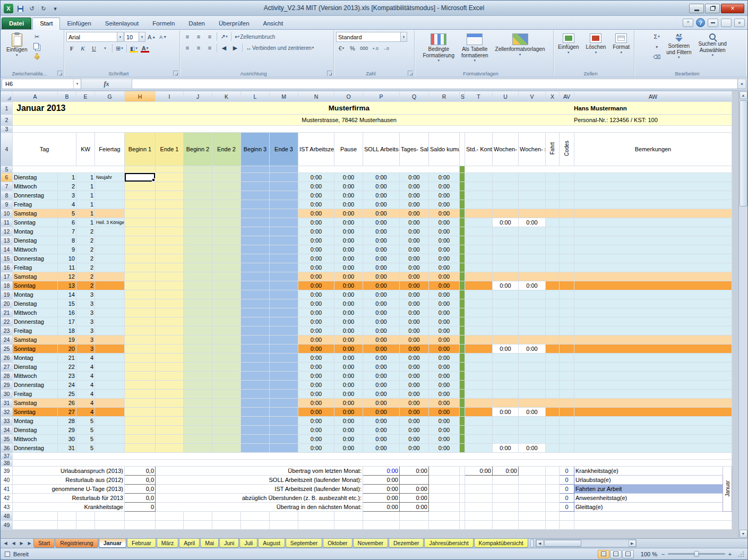 The width and height of the screenshot is (748, 560). What do you see at coordinates (304, 544) in the screenshot?
I see `sheet-tab-September: September` at bounding box center [304, 544].